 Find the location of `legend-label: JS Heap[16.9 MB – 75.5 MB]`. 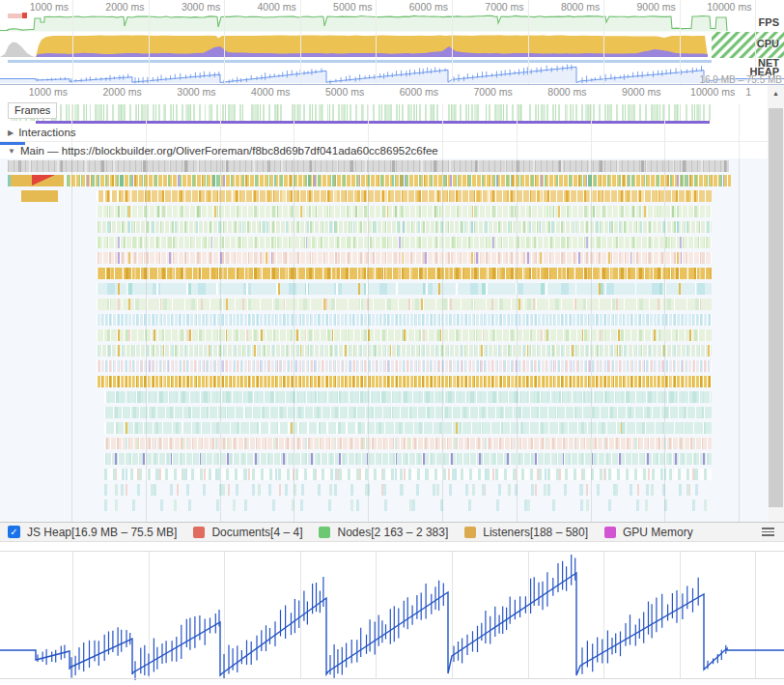

legend-label: JS Heap[16.9 MB – 75.5 MB] is located at coordinates (102, 532).